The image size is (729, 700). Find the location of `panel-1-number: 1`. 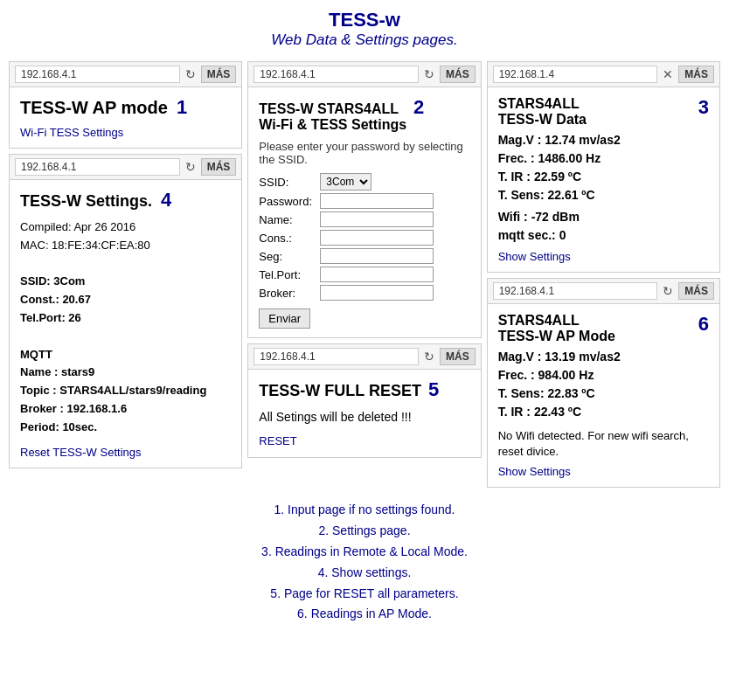

panel-1-number: 1 is located at coordinates (182, 107).